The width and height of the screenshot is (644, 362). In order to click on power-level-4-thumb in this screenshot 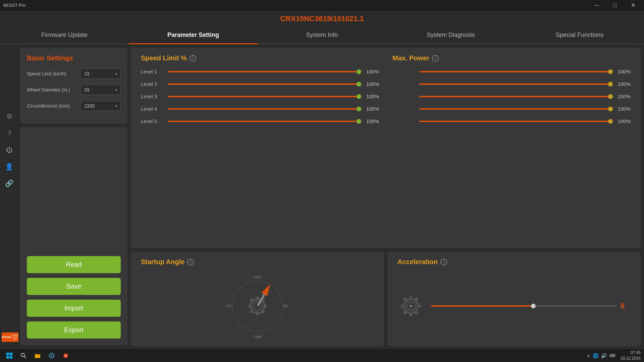, I will do `click(610, 109)`.